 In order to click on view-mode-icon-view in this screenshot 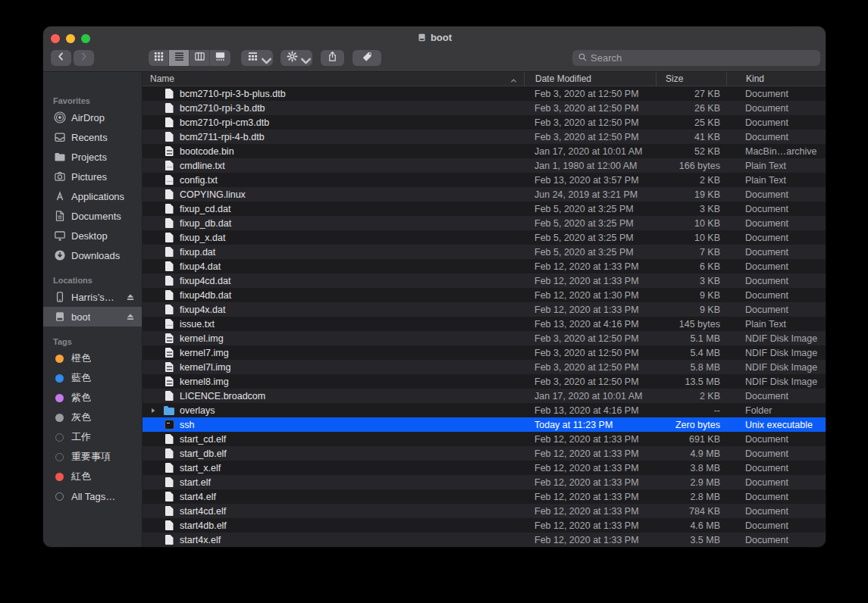, I will do `click(159, 58)`.